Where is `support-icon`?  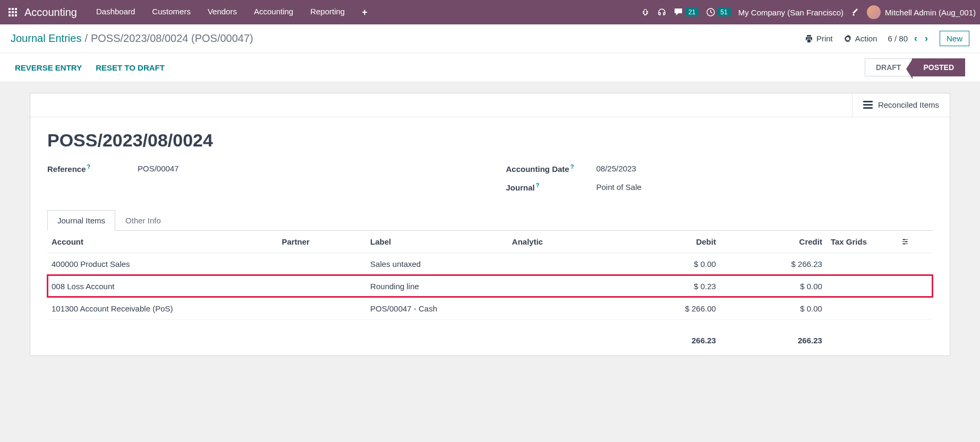 support-icon is located at coordinates (662, 12).